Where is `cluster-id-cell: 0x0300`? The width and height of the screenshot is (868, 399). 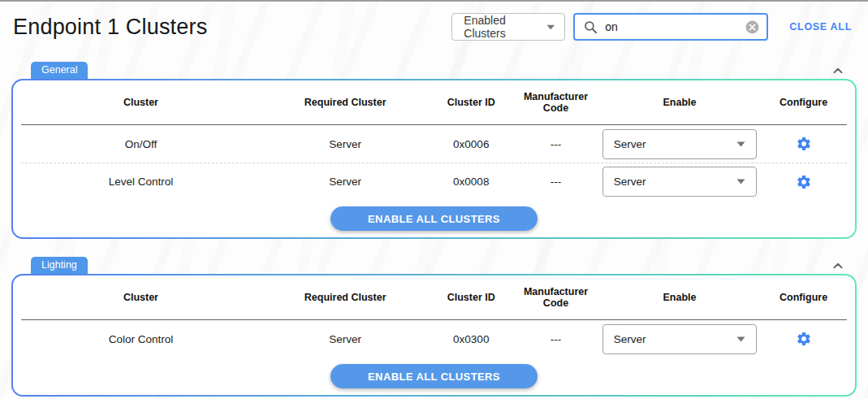 cluster-id-cell: 0x0300 is located at coordinates (471, 340).